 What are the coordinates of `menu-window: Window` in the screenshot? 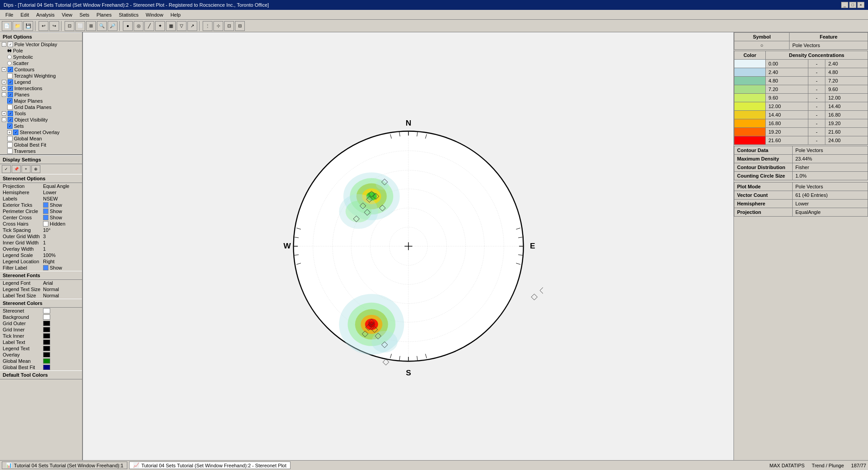 It's located at (154, 15).